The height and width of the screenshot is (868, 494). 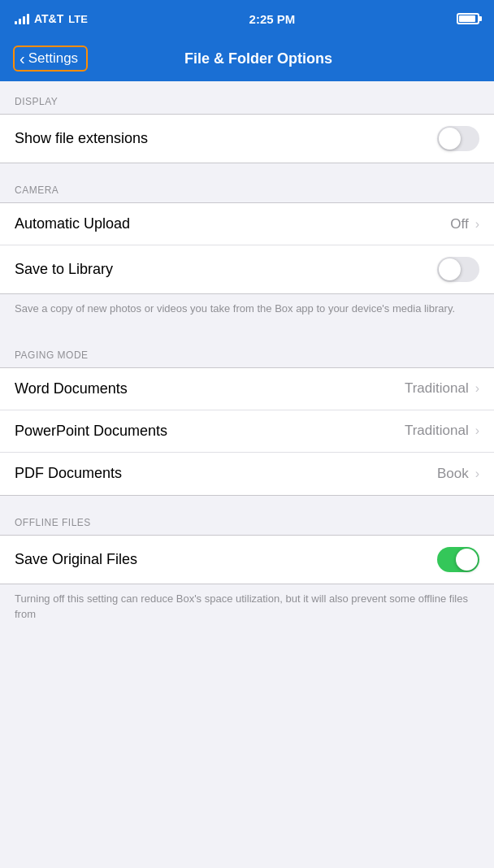 I want to click on pdf-documents-row: PDF Documents Book ›, so click(x=247, y=474).